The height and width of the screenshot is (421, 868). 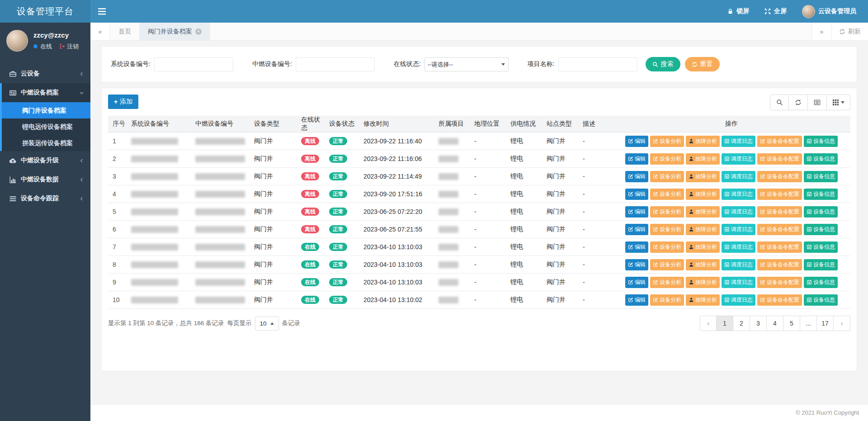 What do you see at coordinates (738, 11) in the screenshot?
I see `lock-screen-button: 锁屏` at bounding box center [738, 11].